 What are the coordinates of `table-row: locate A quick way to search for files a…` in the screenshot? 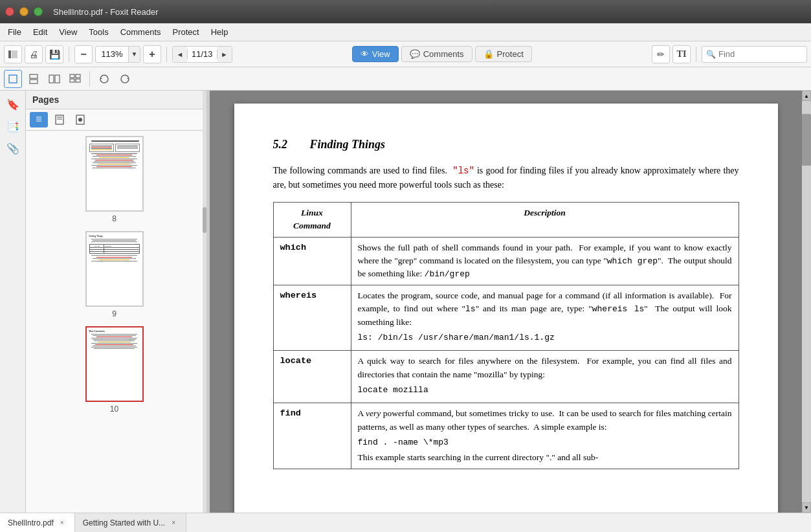 It's located at (506, 377).